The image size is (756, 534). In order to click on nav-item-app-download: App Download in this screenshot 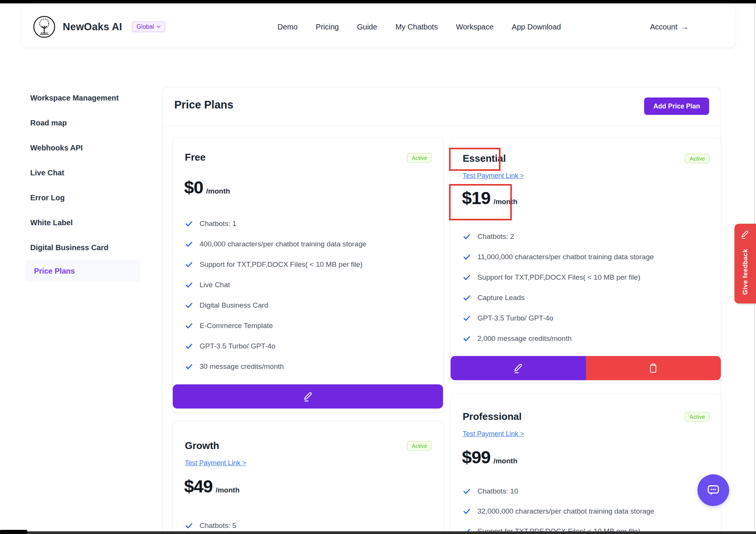, I will do `click(536, 27)`.